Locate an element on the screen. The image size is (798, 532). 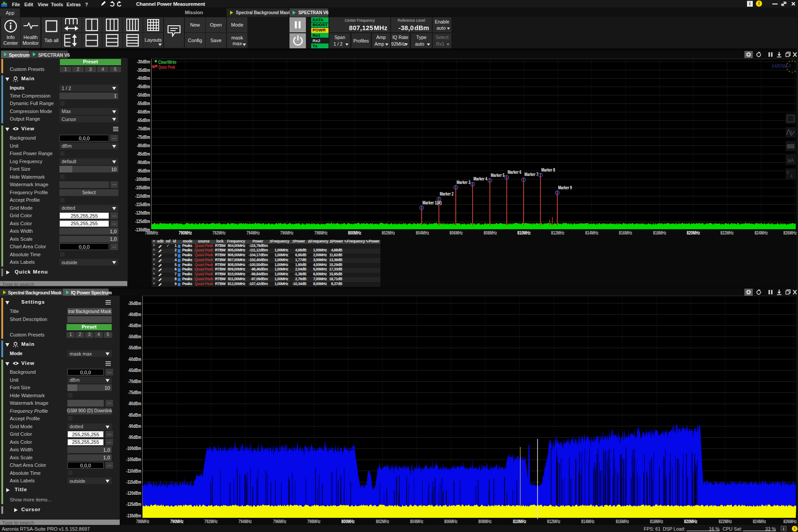
svg-text: Marker 8 is located at coordinates (548, 170).